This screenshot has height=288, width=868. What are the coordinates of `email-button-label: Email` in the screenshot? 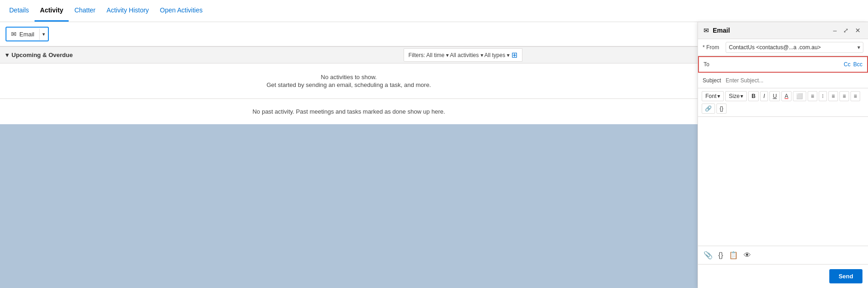 It's located at (27, 34).